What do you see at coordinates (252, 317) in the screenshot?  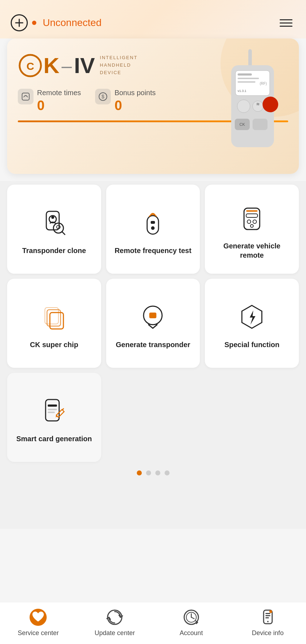 I see `special-function-icon` at bounding box center [252, 317].